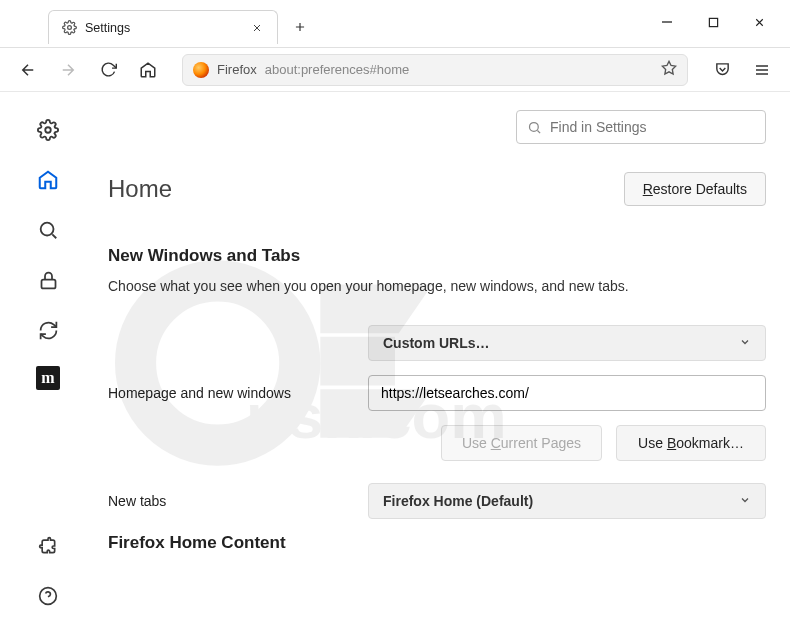  What do you see at coordinates (435, 70) in the screenshot?
I see `url-bar: Firefox about:preferences#home` at bounding box center [435, 70].